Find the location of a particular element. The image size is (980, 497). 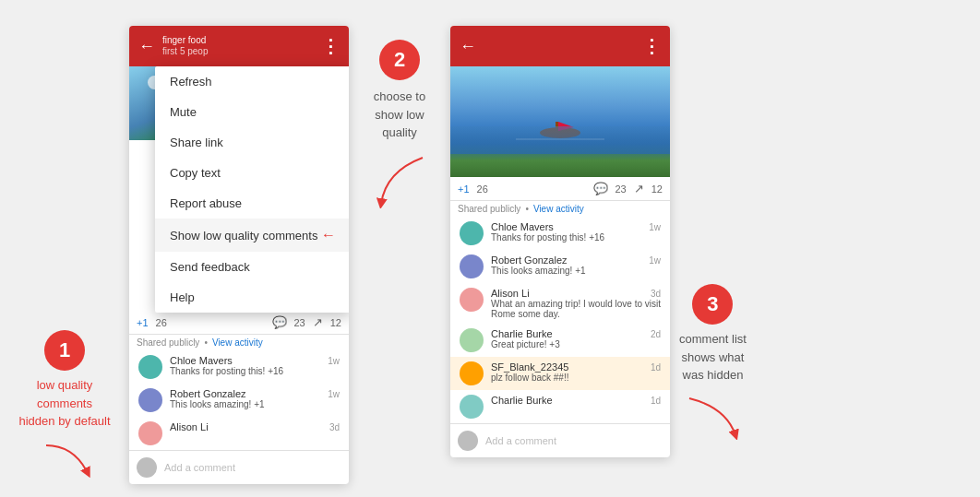

p2-name-charlie2: Charlie Burke is located at coordinates (522, 400).